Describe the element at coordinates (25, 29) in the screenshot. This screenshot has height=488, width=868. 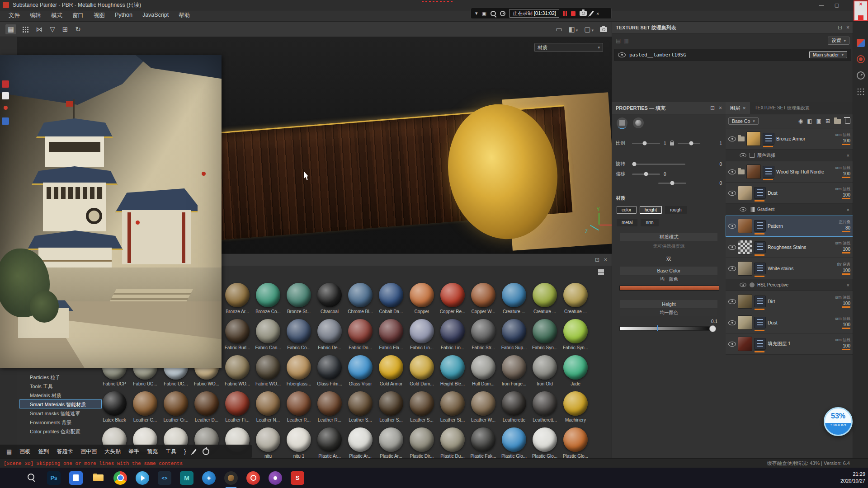
I see `dots-grid-icon` at that location.